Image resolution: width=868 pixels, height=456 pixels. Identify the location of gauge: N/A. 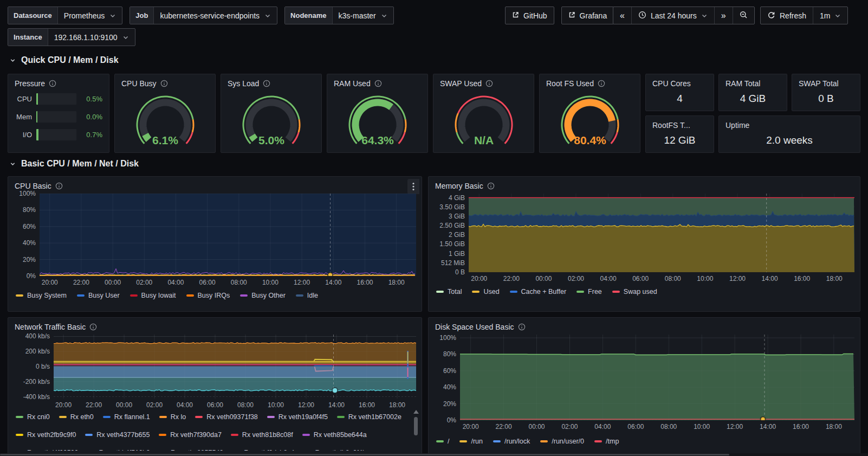
(483, 121).